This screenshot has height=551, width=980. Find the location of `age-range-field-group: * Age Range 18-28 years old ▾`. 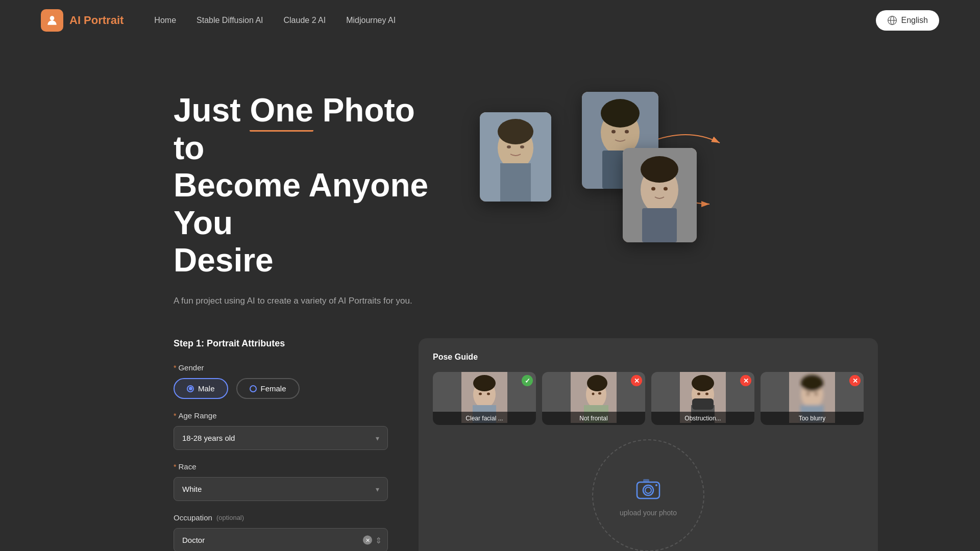

age-range-field-group: * Age Range 18-28 years old ▾ is located at coordinates (281, 431).